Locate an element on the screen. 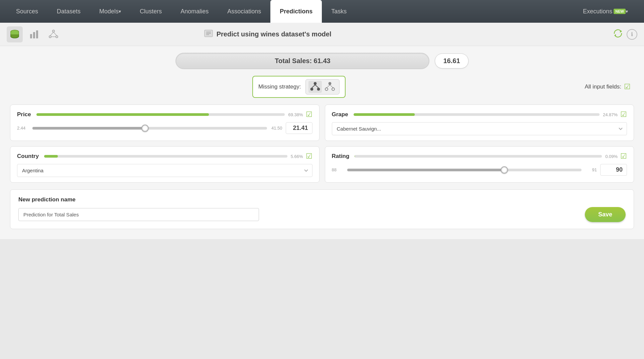 The image size is (644, 359). field-country-name: Country is located at coordinates (28, 156).